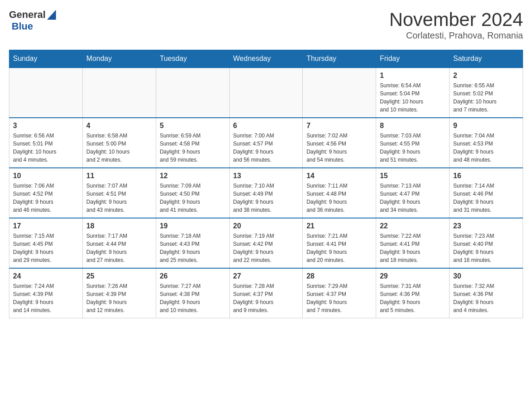  I want to click on calendar-cell: 15Sunrise: 7:13 AM Sunset: 4:47 PM Dayli…, so click(413, 193).